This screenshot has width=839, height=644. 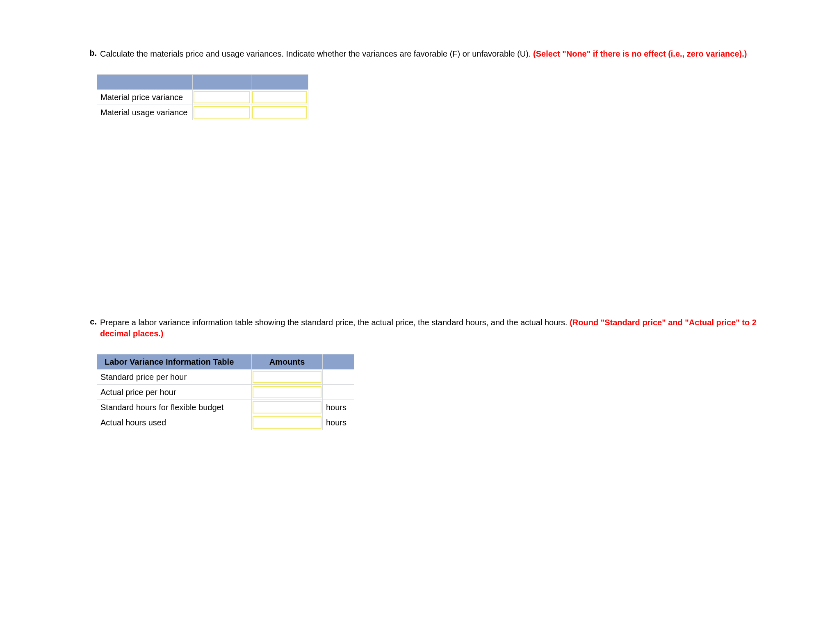 What do you see at coordinates (203, 98) in the screenshot?
I see `table-row: Material price variance` at bounding box center [203, 98].